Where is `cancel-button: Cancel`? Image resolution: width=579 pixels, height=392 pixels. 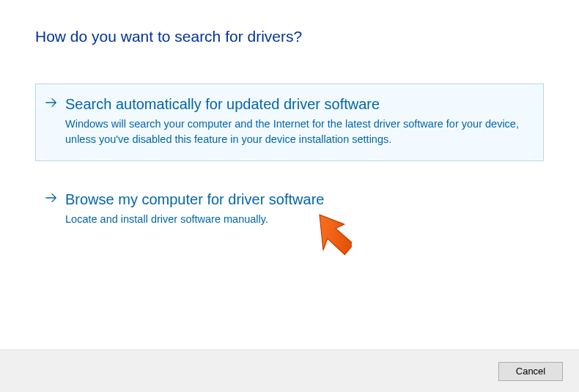
cancel-button: Cancel is located at coordinates (531, 371).